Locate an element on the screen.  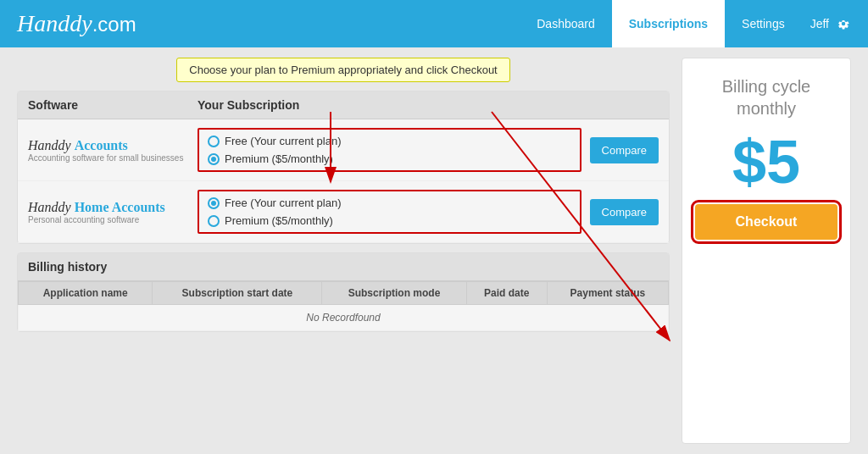
radio-free-2: Free (Your current plan) is located at coordinates (390, 203).